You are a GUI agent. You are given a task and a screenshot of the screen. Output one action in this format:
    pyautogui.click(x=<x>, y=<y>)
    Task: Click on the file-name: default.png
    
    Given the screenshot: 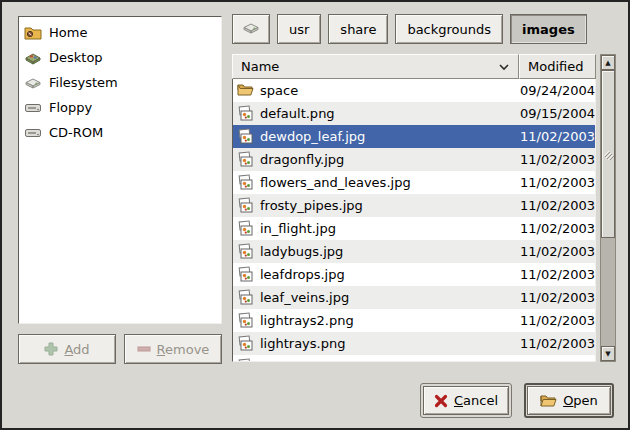 What is the action you would take?
    pyautogui.click(x=298, y=114)
    